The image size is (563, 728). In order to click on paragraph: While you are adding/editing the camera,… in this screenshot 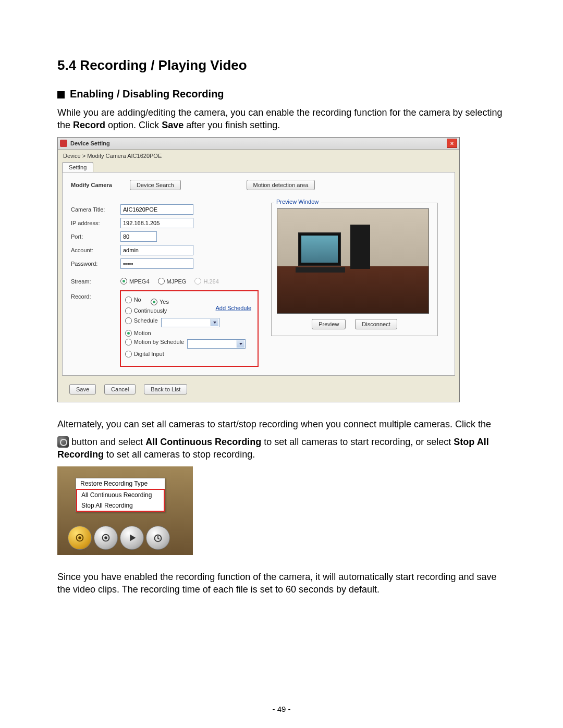, I will do `click(282, 119)`.